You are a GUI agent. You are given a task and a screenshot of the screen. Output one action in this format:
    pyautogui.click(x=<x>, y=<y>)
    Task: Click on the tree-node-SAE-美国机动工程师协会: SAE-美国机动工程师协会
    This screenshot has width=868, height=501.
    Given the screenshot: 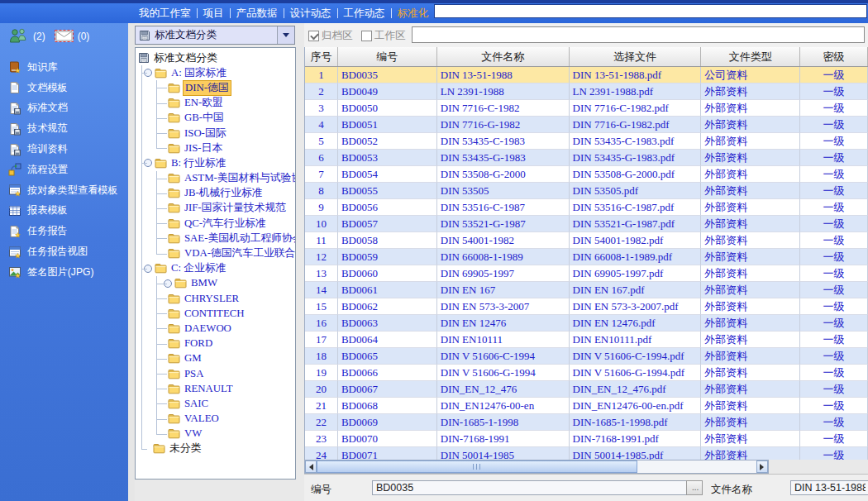 What is the action you would take?
    pyautogui.click(x=217, y=238)
    